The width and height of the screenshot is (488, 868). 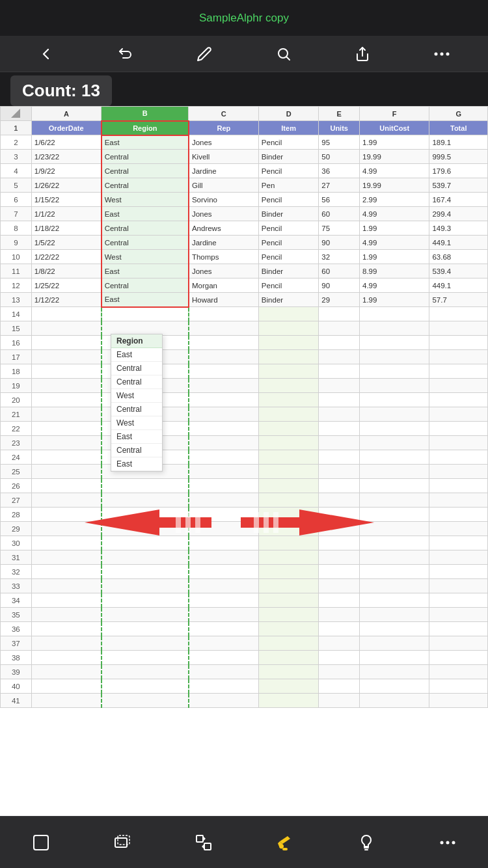 What do you see at coordinates (245, 529) in the screenshot?
I see `empty-row: 29` at bounding box center [245, 529].